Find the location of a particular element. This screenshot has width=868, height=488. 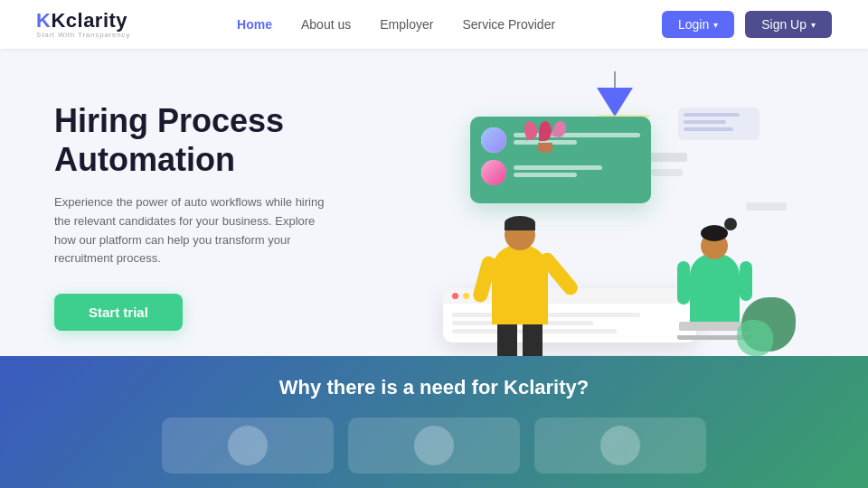

nav-item-service: Service Provider is located at coordinates (508, 24).